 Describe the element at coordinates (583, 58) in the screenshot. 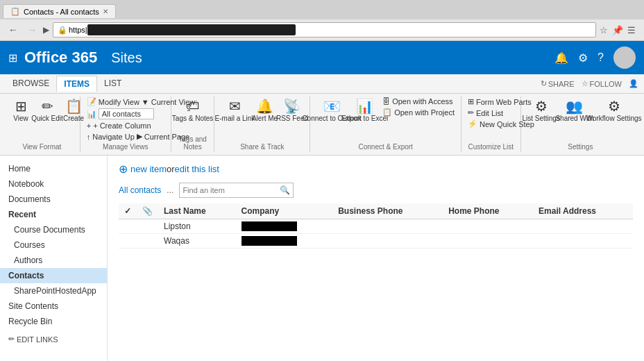

I see `settings-button: ⚙` at that location.